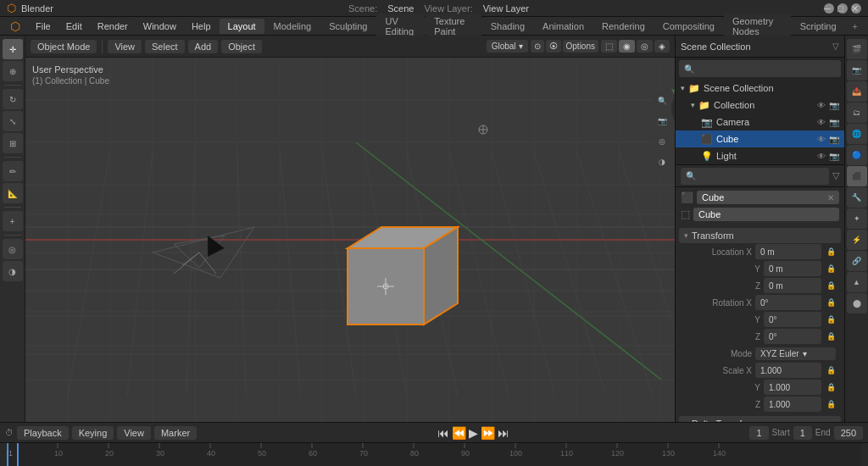 This screenshot has height=466, width=868. I want to click on timeline-ruler: 1 10 20 30 40 50 60 70 80 90 100 110 120, so click(434, 454).